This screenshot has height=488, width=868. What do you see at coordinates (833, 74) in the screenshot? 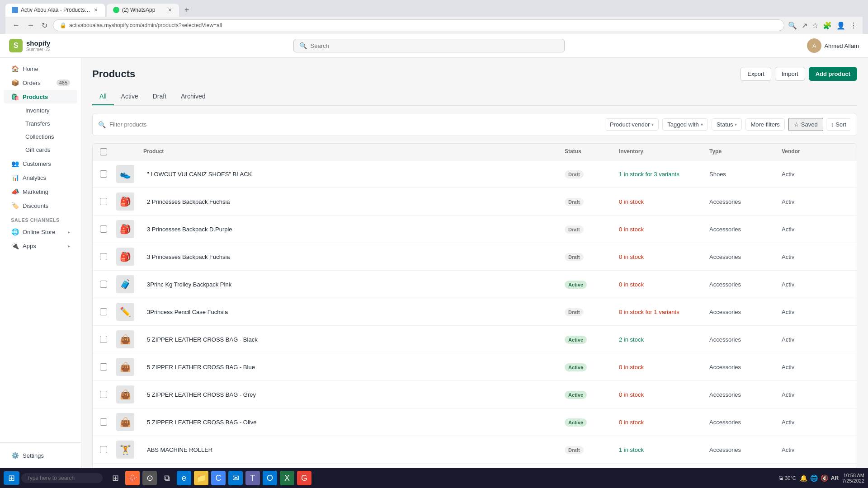
I see `add-product-button: Add product` at bounding box center [833, 74].